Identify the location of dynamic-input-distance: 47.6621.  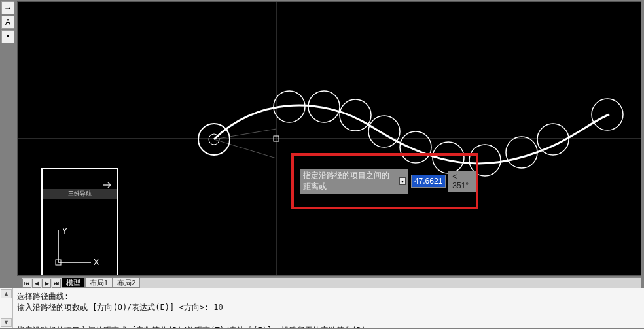
(428, 181).